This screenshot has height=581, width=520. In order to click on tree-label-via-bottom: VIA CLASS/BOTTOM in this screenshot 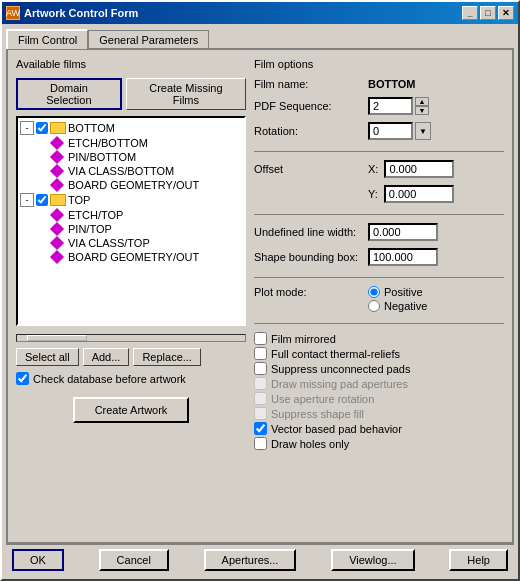, I will do `click(121, 171)`.